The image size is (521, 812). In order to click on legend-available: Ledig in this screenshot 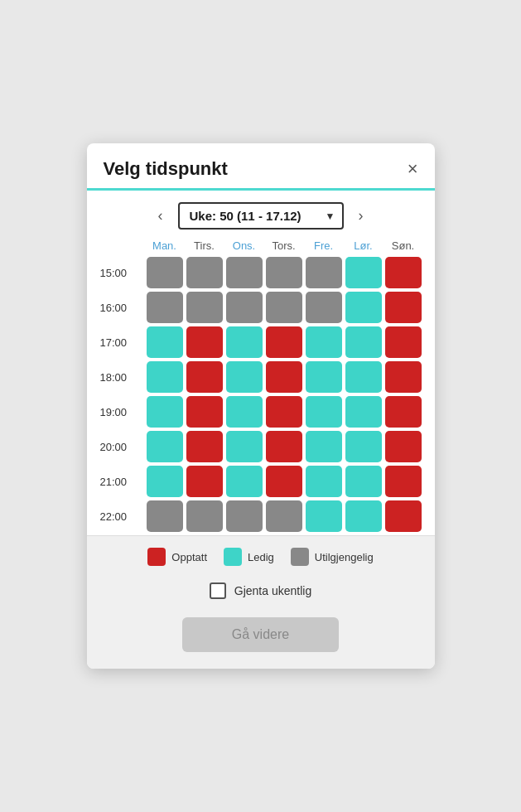, I will do `click(248, 557)`.